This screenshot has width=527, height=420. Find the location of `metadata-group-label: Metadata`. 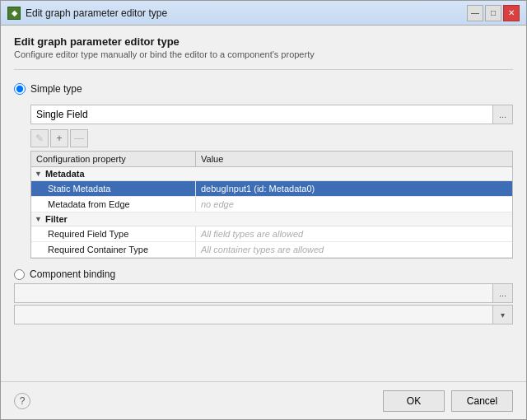

metadata-group-label: Metadata is located at coordinates (65, 174).